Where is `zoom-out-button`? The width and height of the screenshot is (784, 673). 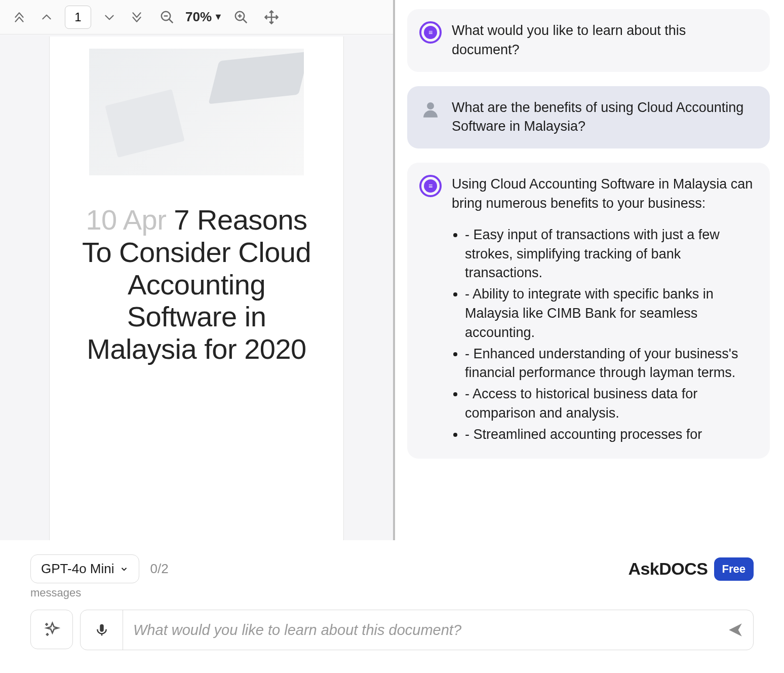
zoom-out-button is located at coordinates (167, 17).